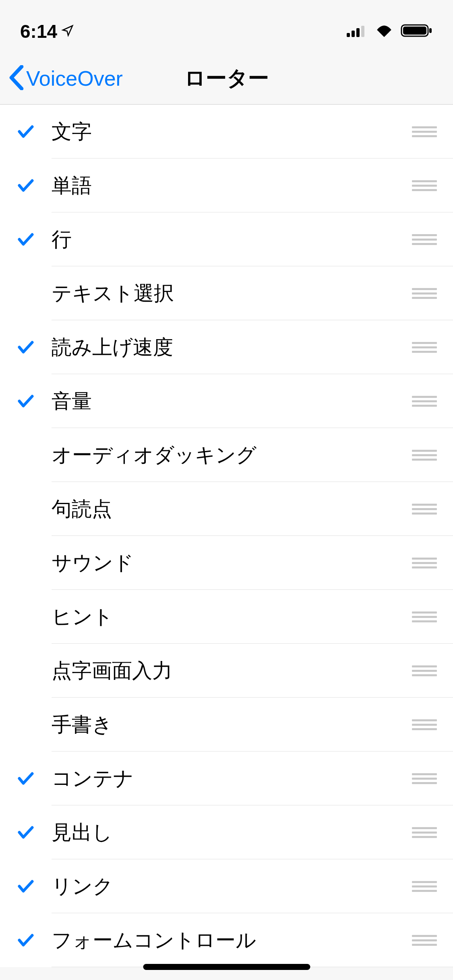  What do you see at coordinates (232, 725) in the screenshot?
I see `rotor-row-label: 手書き` at bounding box center [232, 725].